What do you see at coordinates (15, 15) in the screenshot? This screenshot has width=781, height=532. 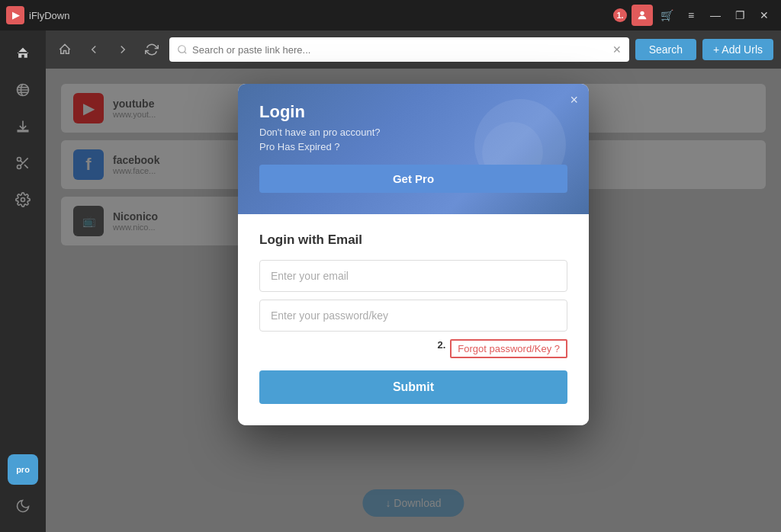 I see `app-logo-icon: ▶` at bounding box center [15, 15].